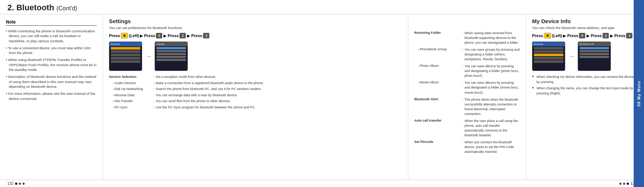 This screenshot has width=644, height=187. I want to click on note-item-1: • While connecting the phone to bluetoot…, so click(52, 36).